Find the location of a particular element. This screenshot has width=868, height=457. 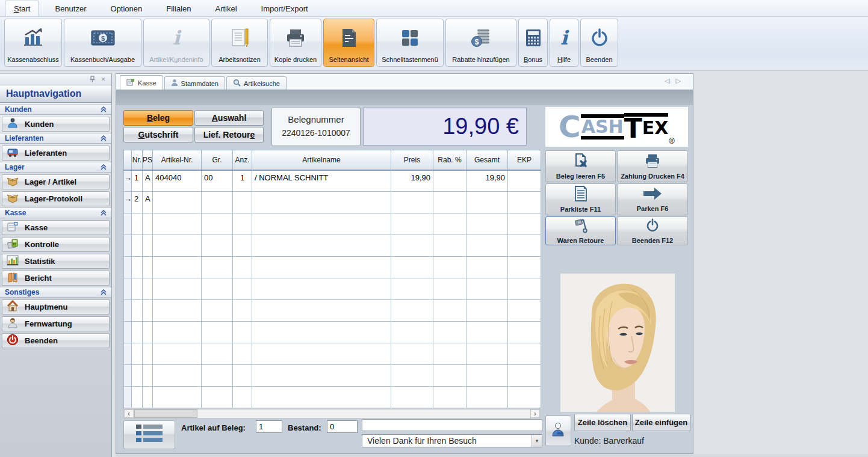

tab-kasse: Kasse is located at coordinates (141, 82).